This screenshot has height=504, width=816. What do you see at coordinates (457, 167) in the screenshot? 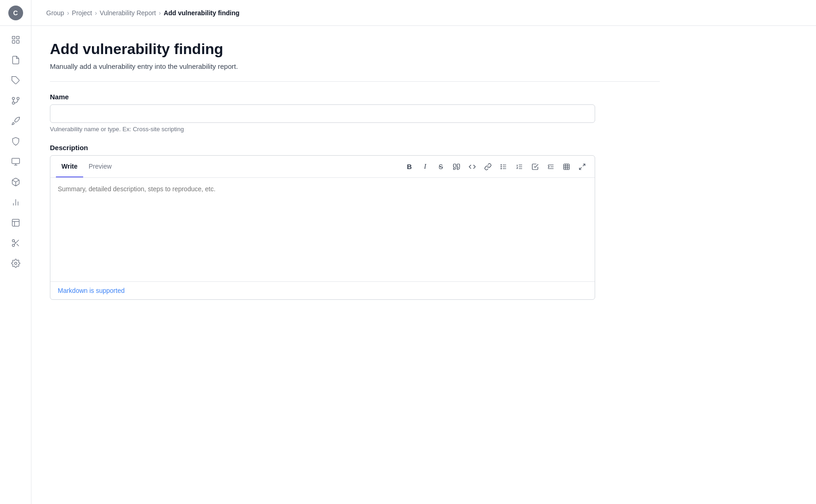
I see `blockquote-button` at bounding box center [457, 167].